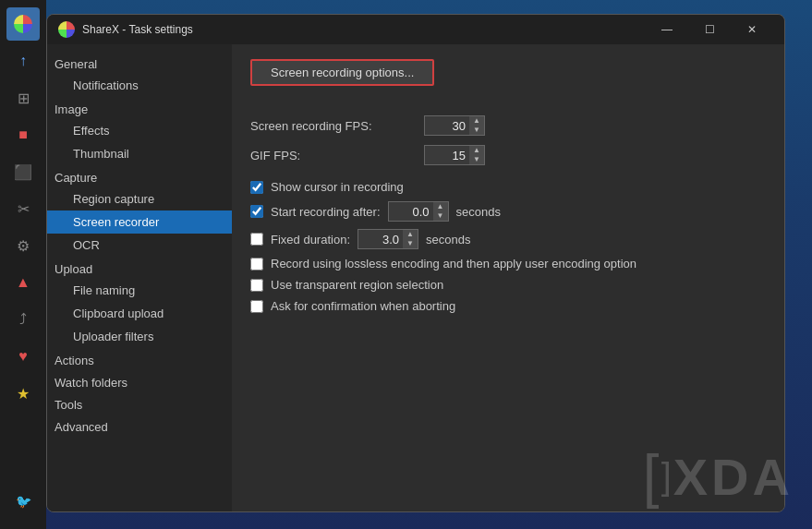 The width and height of the screenshot is (812, 529). What do you see at coordinates (363, 307) in the screenshot?
I see `confirm-abort-label: Ask for confirmation when aborting` at bounding box center [363, 307].